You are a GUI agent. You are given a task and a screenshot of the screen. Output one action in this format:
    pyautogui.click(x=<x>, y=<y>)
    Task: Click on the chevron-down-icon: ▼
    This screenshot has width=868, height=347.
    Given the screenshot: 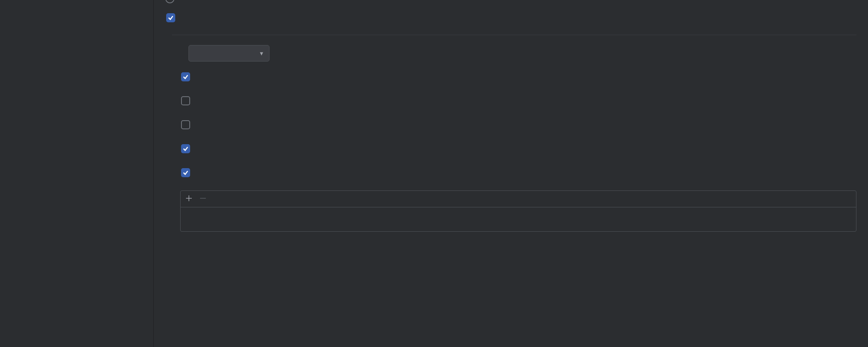 What is the action you would take?
    pyautogui.click(x=261, y=54)
    